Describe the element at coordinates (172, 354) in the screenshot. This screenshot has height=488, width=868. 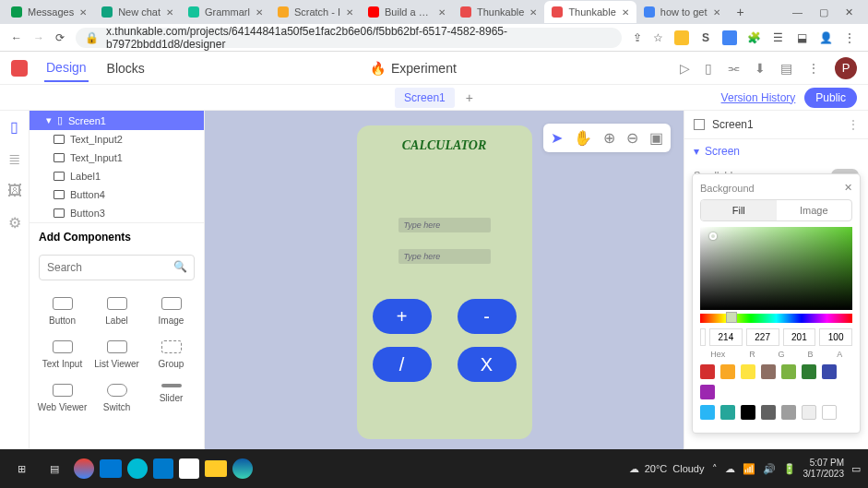
I see `palette-group: Group` at that location.